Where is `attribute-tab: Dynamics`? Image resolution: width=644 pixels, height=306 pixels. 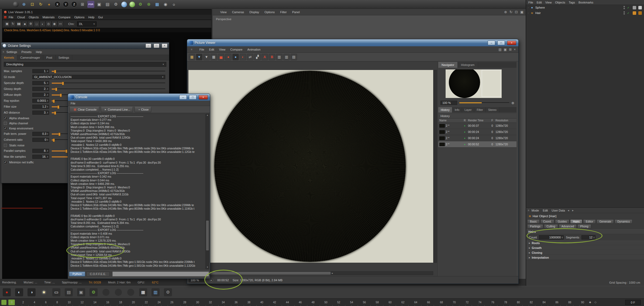
attribute-tab: Dynamics is located at coordinates (624, 221).